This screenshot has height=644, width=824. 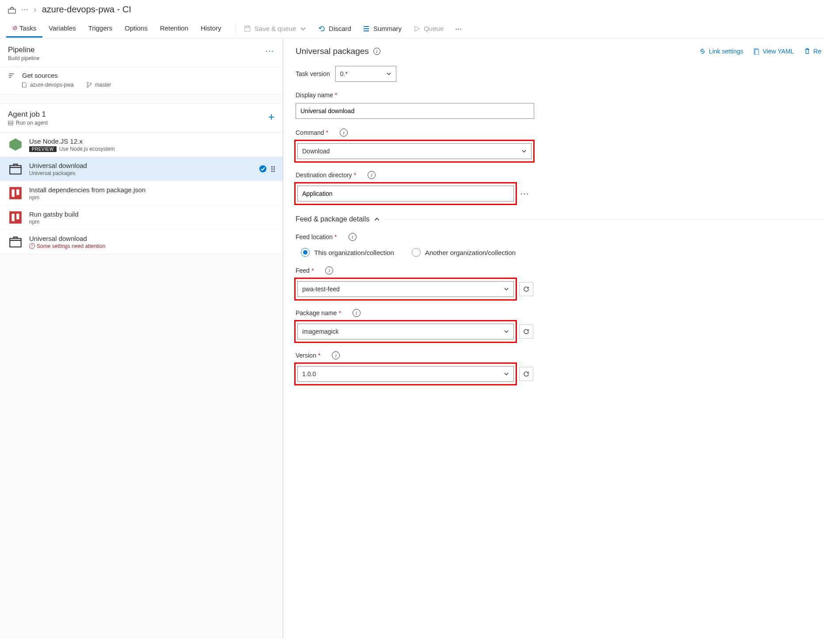 I want to click on page-title: azure-devops-pwa - CI, so click(x=87, y=10).